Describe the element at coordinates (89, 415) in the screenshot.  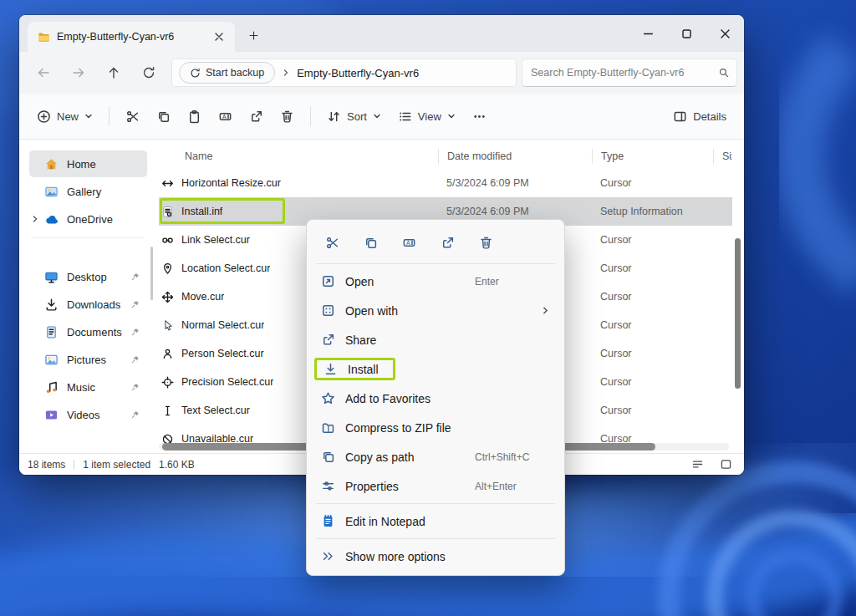
I see `sidebar-item-videos: Videos` at that location.